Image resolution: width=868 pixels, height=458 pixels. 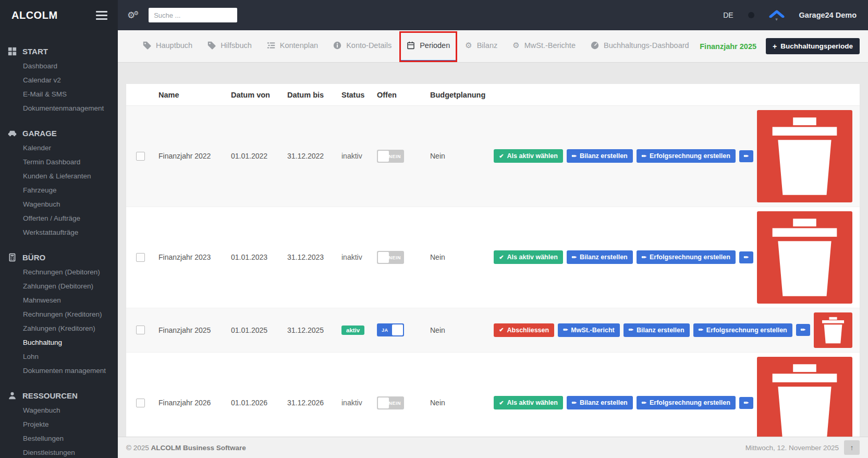 What do you see at coordinates (399, 156) in the screenshot?
I see `cell-open: NEIN` at bounding box center [399, 156].